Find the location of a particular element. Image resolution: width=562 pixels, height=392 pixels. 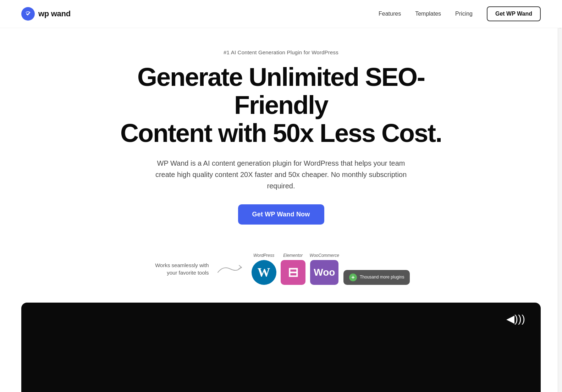

nav-link-features: Features is located at coordinates (390, 13).